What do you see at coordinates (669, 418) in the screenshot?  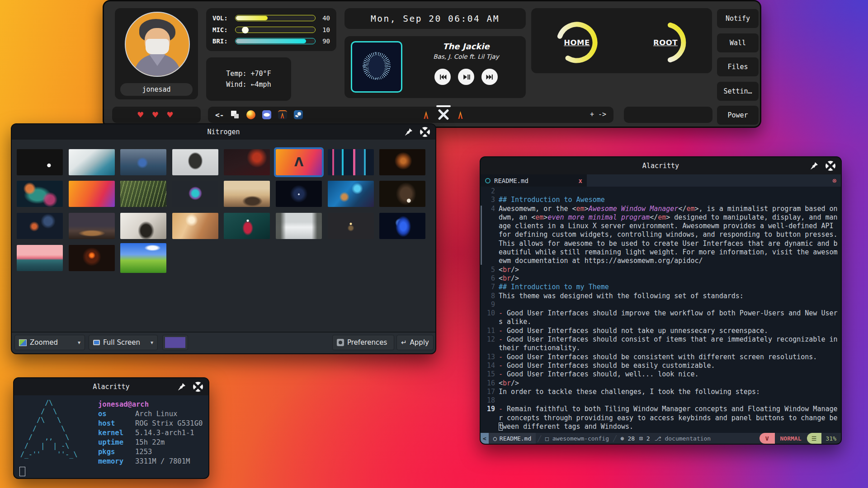 I see `line-text: - Remain faithful to both Tiling Window …` at bounding box center [669, 418].